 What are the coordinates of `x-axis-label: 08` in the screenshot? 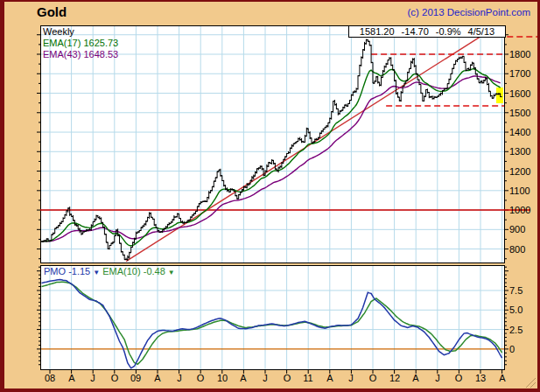 It's located at (50, 378).